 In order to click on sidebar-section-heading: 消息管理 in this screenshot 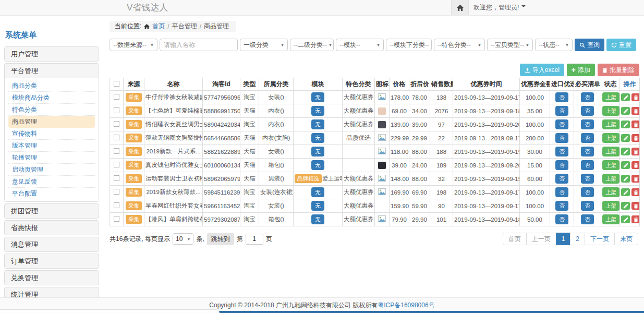, I will do `click(52, 244)`.